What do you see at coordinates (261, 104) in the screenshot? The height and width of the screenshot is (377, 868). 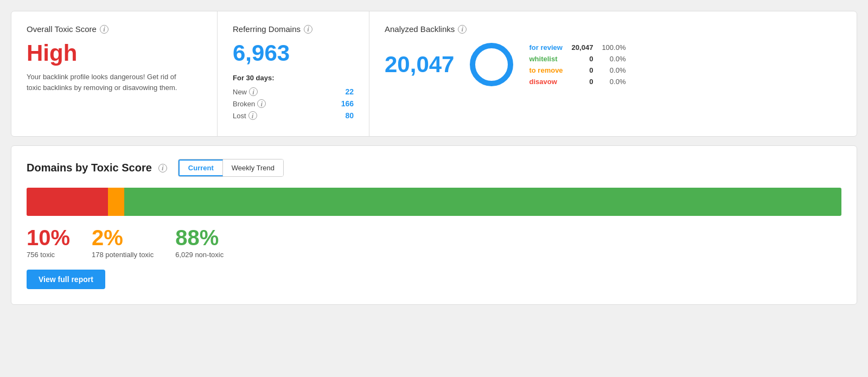 I see `broken-info-icon: i` at bounding box center [261, 104].